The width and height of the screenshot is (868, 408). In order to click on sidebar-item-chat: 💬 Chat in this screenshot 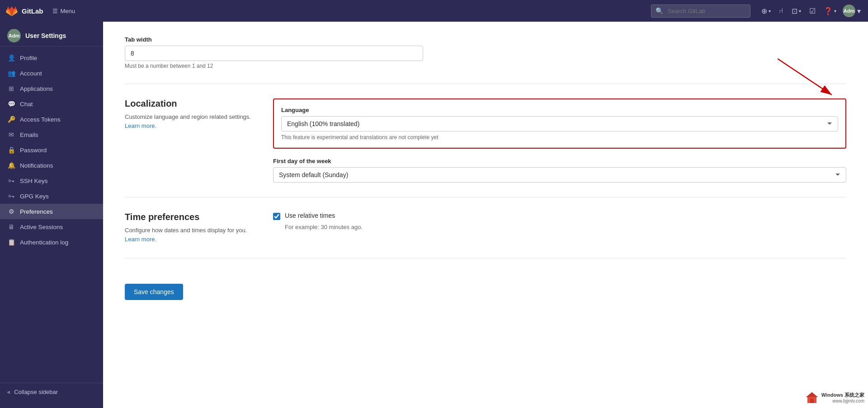, I will do `click(52, 104)`.